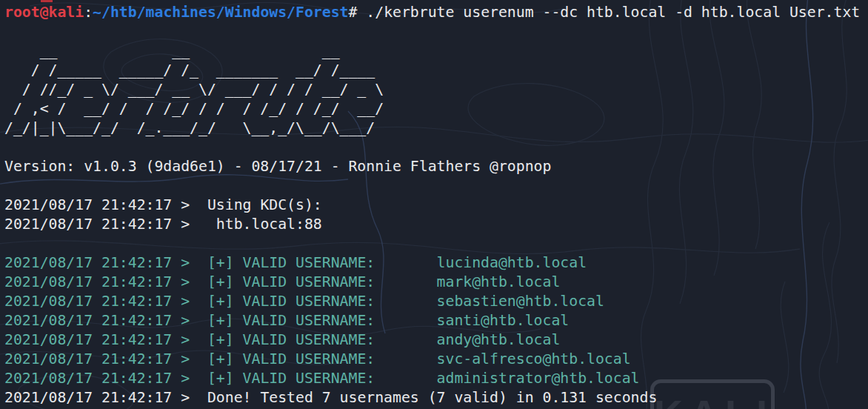 This screenshot has width=868, height=409. I want to click on log-line-done: 2021/08/17 21:42:17 > Done! Tested 7 use…, so click(436, 398).